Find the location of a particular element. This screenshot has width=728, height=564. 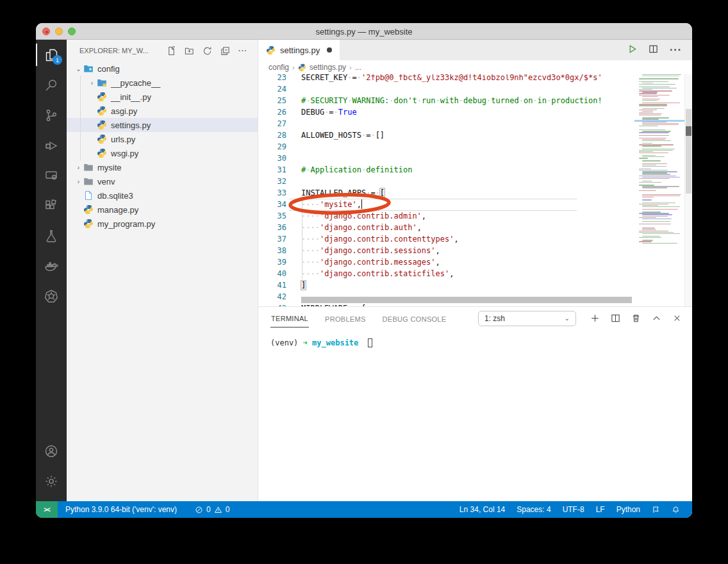

tree-item-asgi-py: asgi.py is located at coordinates (162, 111).